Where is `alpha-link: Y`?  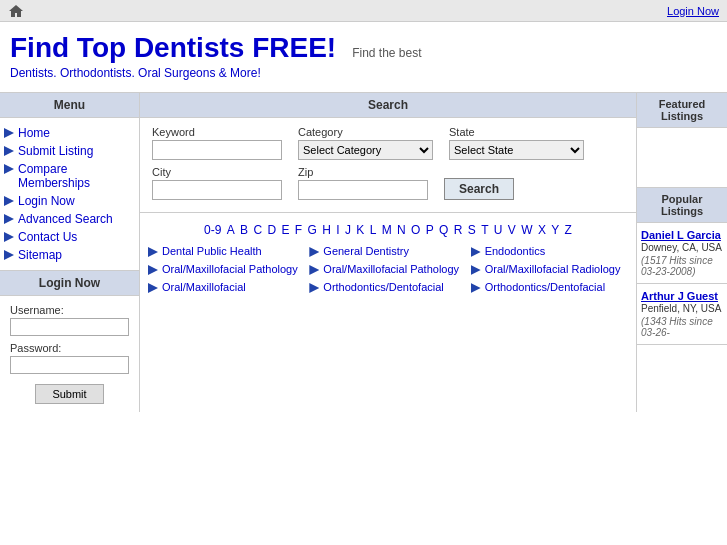
alpha-link: Y is located at coordinates (555, 230).